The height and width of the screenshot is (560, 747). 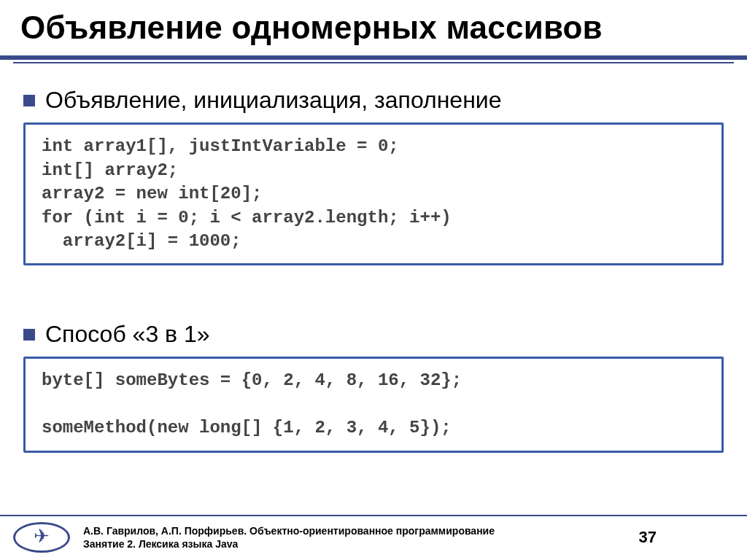 I want to click on slide-title: Объявление одномерных массивов, so click(x=374, y=28).